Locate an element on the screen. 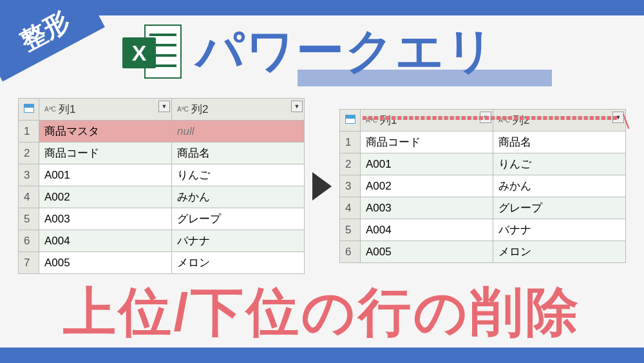 The height and width of the screenshot is (363, 644). table-row: 2商品コード商品名 is located at coordinates (162, 153).